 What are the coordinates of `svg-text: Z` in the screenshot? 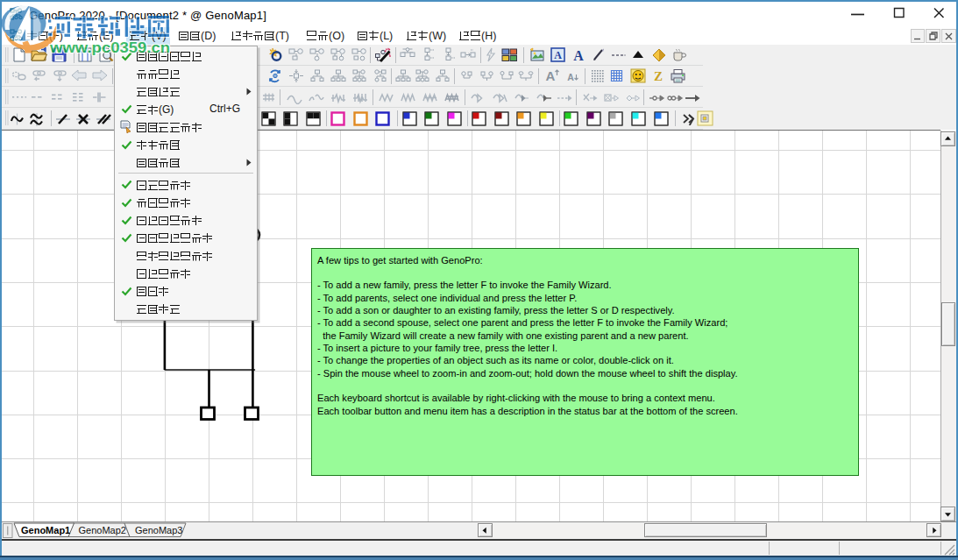 It's located at (658, 76).